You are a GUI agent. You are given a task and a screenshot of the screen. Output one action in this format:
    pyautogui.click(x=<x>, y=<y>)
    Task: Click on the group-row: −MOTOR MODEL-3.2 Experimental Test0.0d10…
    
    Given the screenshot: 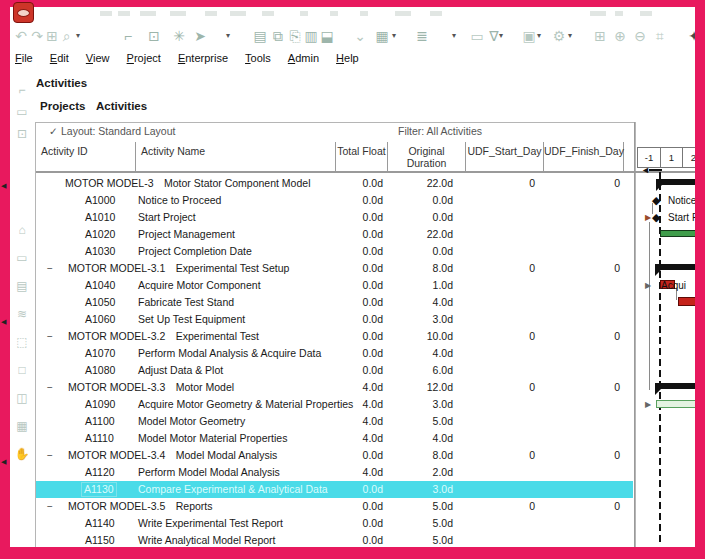 What is the action you would take?
    pyautogui.click(x=334, y=336)
    